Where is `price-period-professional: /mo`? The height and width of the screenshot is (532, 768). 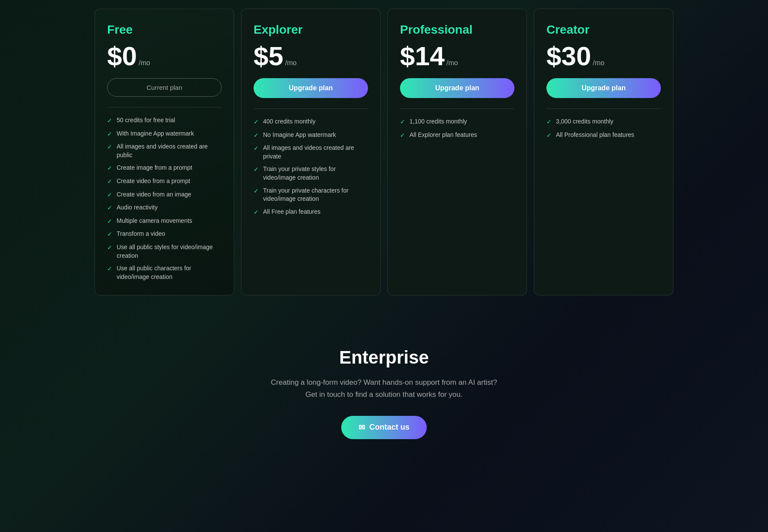
price-period-professional: /mo is located at coordinates (452, 63).